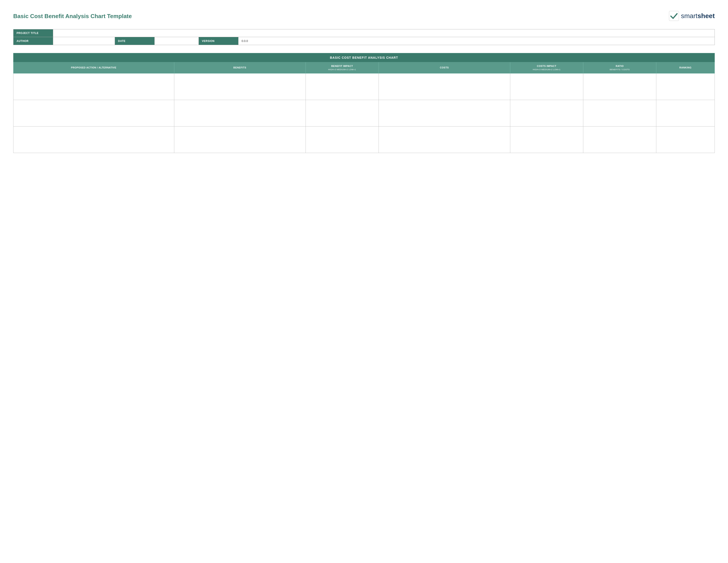 Image resolution: width=728 pixels, height=563 pixels. I want to click on page-title: Basic Cost Benefit Analysis Chart Templa…, so click(73, 16).